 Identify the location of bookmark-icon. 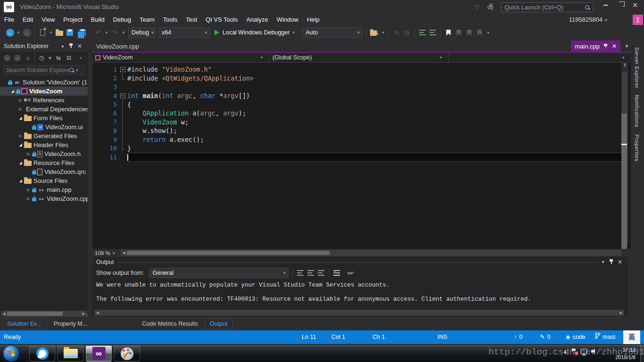
(448, 33).